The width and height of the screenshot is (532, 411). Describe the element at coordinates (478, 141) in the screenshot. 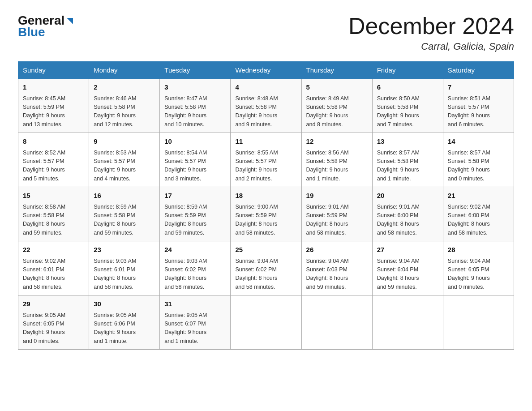

I see `day-number: 14` at that location.